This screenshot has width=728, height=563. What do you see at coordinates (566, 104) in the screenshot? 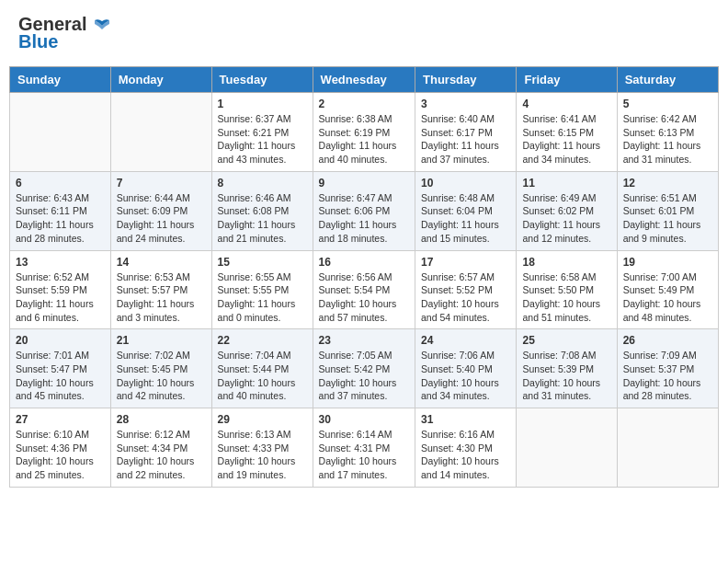
I see `day-number: 4` at bounding box center [566, 104].